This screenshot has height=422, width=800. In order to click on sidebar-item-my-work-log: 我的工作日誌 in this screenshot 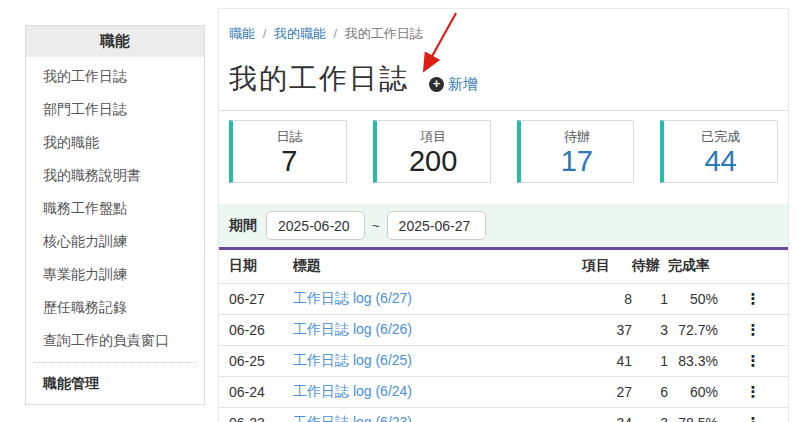, I will do `click(115, 76)`.